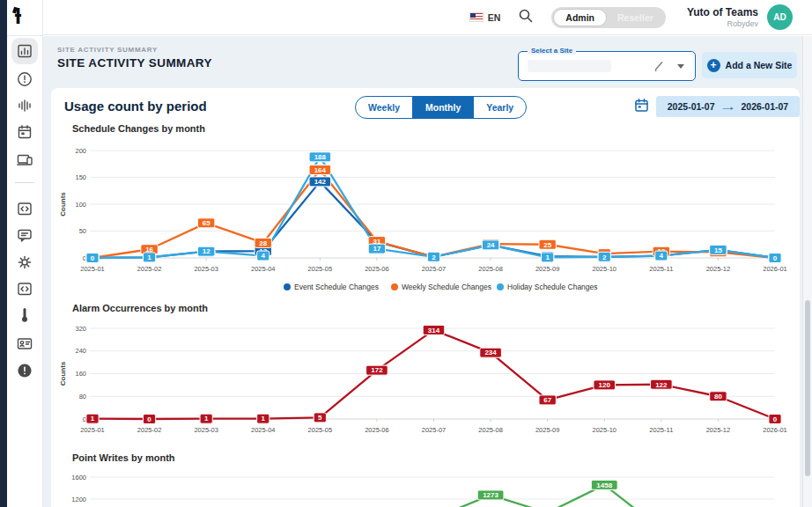  Describe the element at coordinates (719, 250) in the screenshot. I see `svg-text: 15` at that location.